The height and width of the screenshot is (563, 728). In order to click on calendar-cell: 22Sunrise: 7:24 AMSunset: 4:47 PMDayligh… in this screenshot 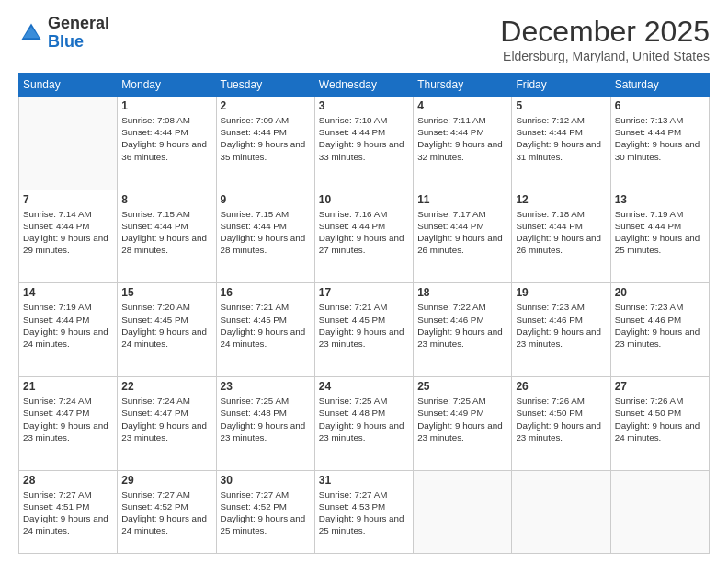, I will do `click(167, 424)`.